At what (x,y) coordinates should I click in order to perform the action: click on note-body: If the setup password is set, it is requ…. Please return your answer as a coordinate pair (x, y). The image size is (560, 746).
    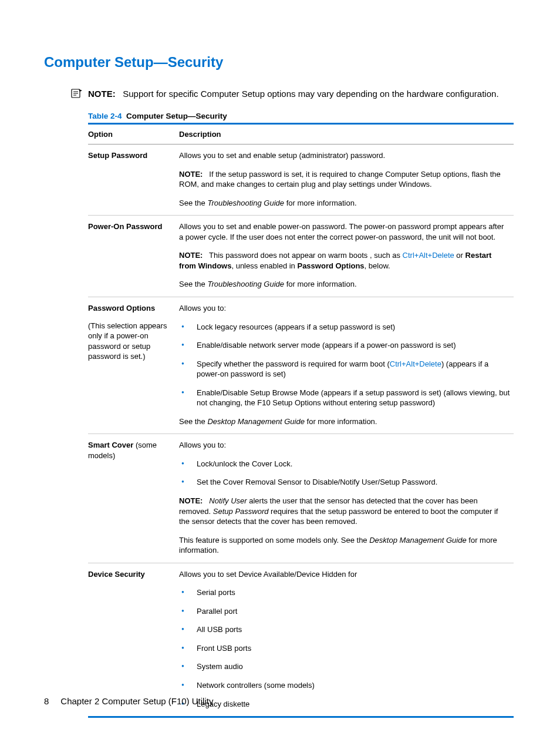
    Looking at the image, I should click on (340, 180).